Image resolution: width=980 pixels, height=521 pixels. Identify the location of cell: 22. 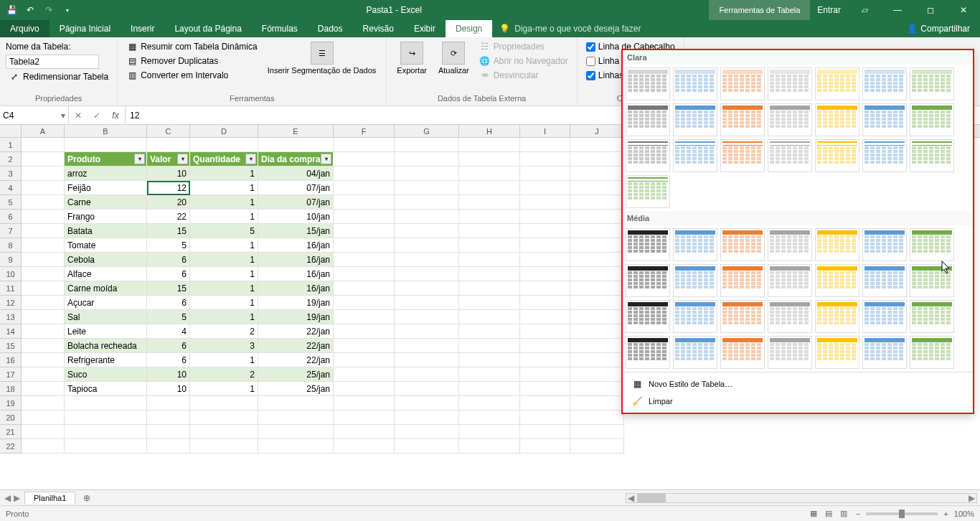
(169, 217).